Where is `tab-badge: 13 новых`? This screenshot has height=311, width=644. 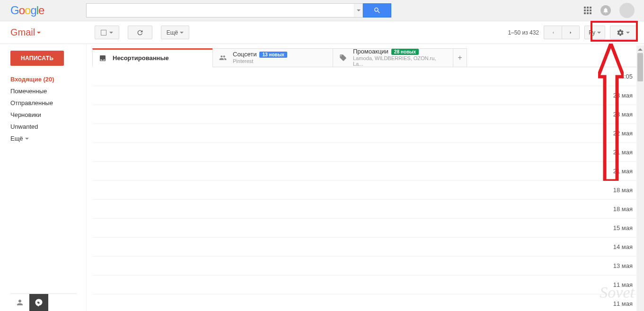 tab-badge: 13 новых is located at coordinates (273, 55).